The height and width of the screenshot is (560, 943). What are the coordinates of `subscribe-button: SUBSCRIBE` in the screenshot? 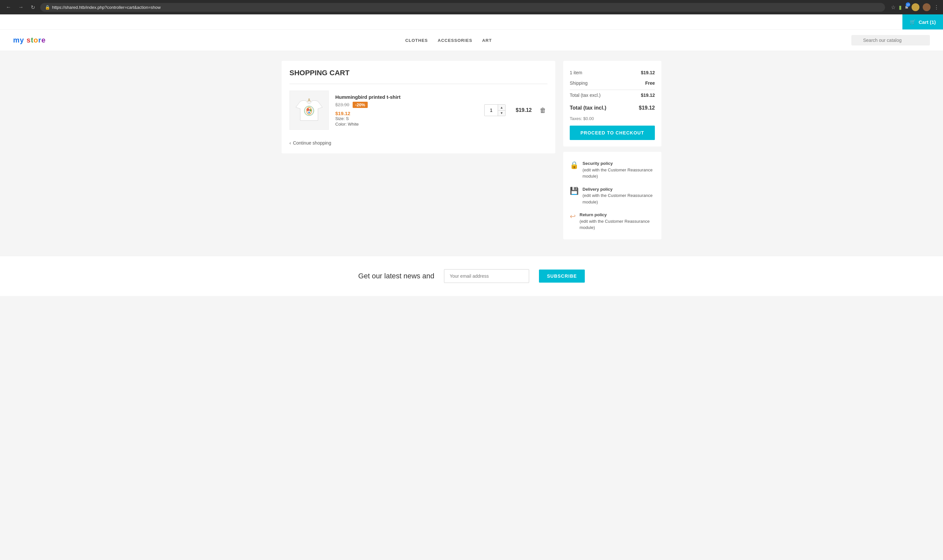 It's located at (562, 276).